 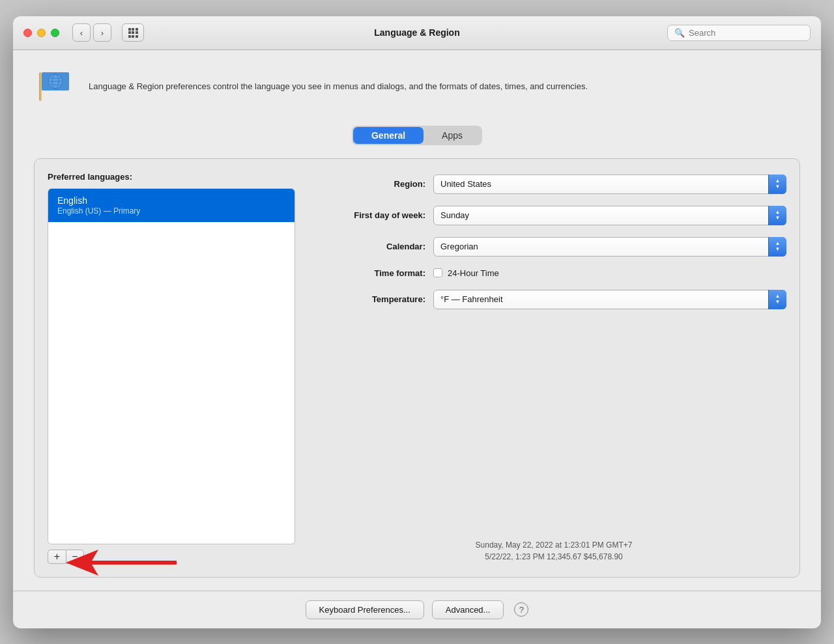 I want to click on forward-button: ›, so click(x=102, y=33).